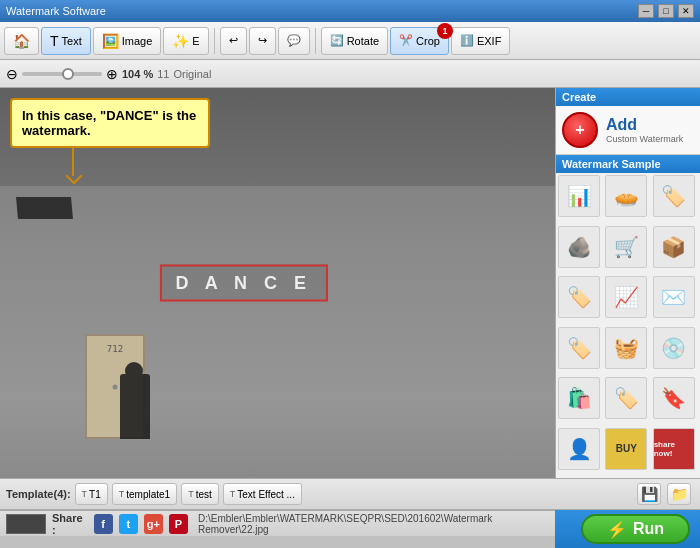  Describe the element at coordinates (103, 524) in the screenshot. I see `facebook-icon: f` at that location.